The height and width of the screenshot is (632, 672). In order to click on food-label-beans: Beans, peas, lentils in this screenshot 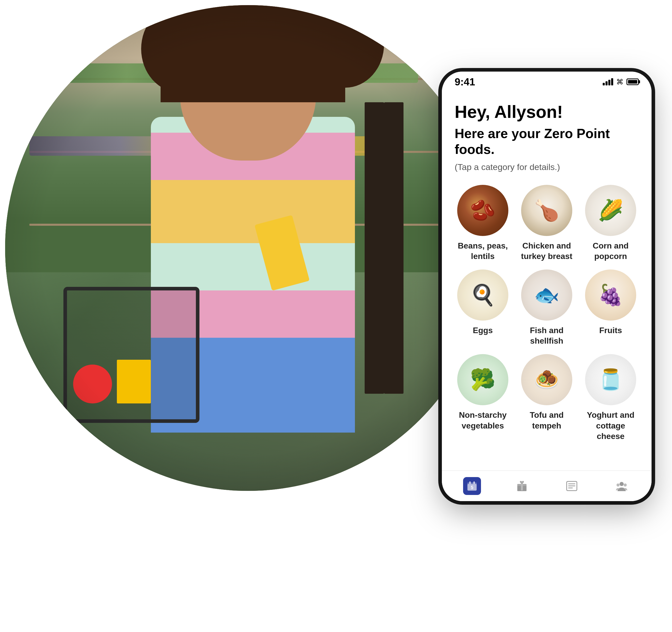, I will do `click(483, 251)`.